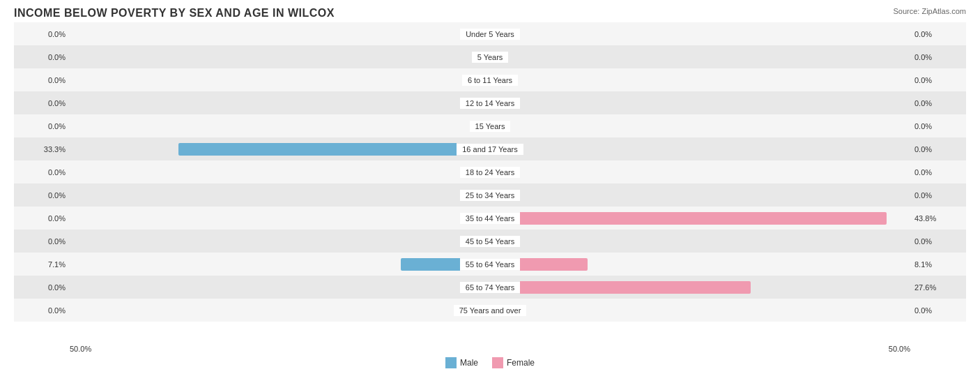 Image resolution: width=980 pixels, height=390 pixels. Describe the element at coordinates (490, 80) in the screenshot. I see `chart-row: 0.0%6 to 11 Years0.0%` at that location.